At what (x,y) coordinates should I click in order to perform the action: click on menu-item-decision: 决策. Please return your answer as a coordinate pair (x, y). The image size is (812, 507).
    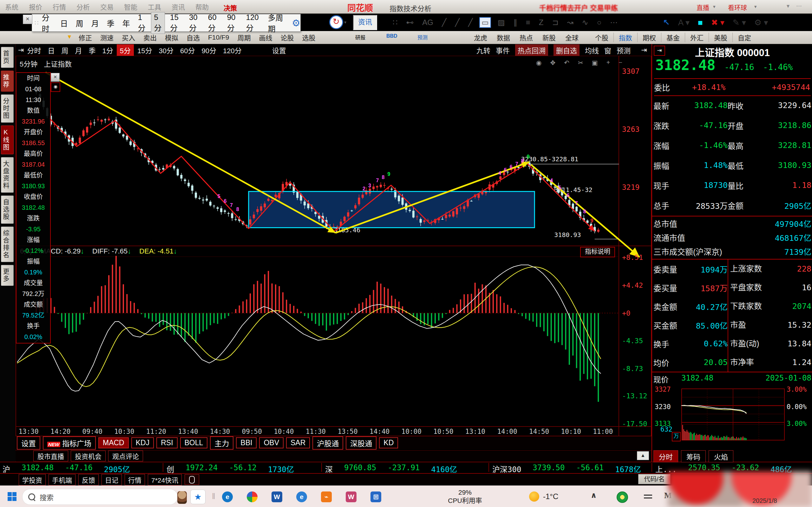
    Looking at the image, I should click on (230, 8).